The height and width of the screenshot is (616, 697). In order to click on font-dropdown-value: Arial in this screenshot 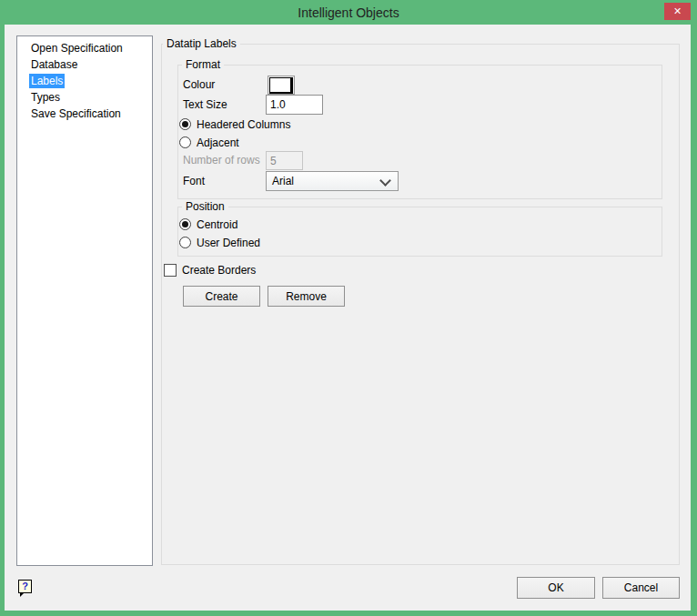, I will do `click(283, 181)`.